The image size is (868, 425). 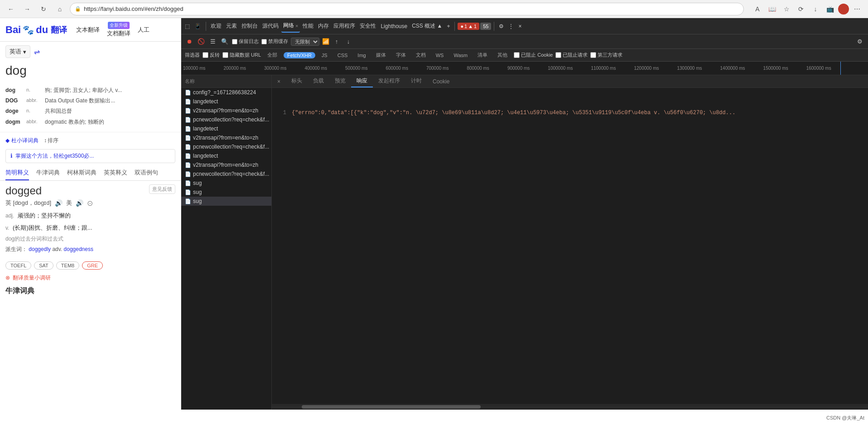 What do you see at coordinates (394, 26) in the screenshot?
I see `tab-lighthouse: Lighthouse` at bounding box center [394, 26].